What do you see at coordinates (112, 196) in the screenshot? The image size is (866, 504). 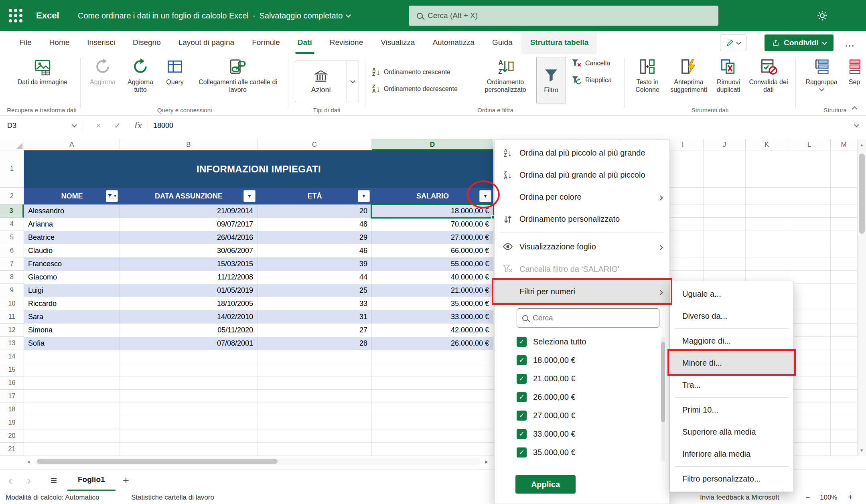 I see `filter-button-nome: ▼` at bounding box center [112, 196].